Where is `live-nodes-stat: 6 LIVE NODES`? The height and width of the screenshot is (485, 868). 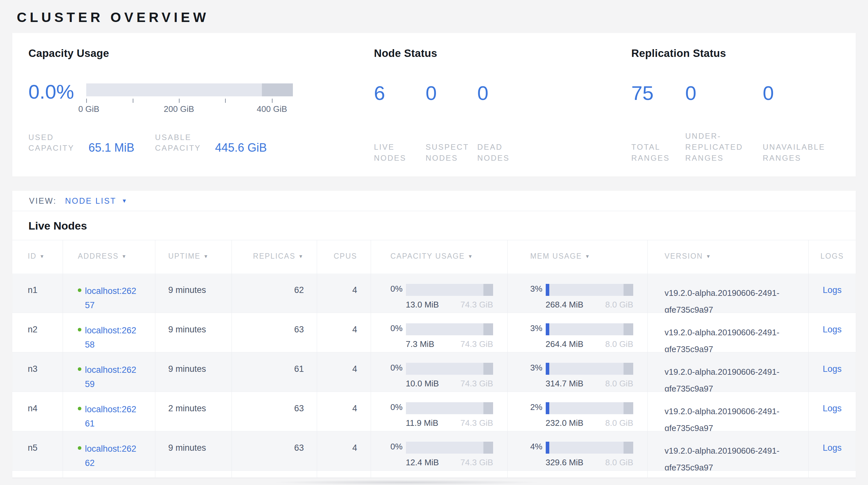
live-nodes-stat: 6 LIVE NODES is located at coordinates (398, 124).